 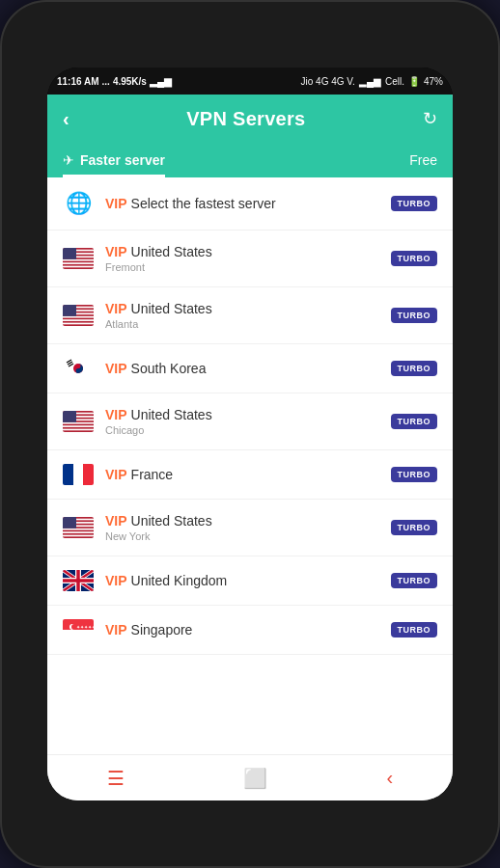 What do you see at coordinates (414, 81) in the screenshot?
I see `status-battery: 🔋` at bounding box center [414, 81].